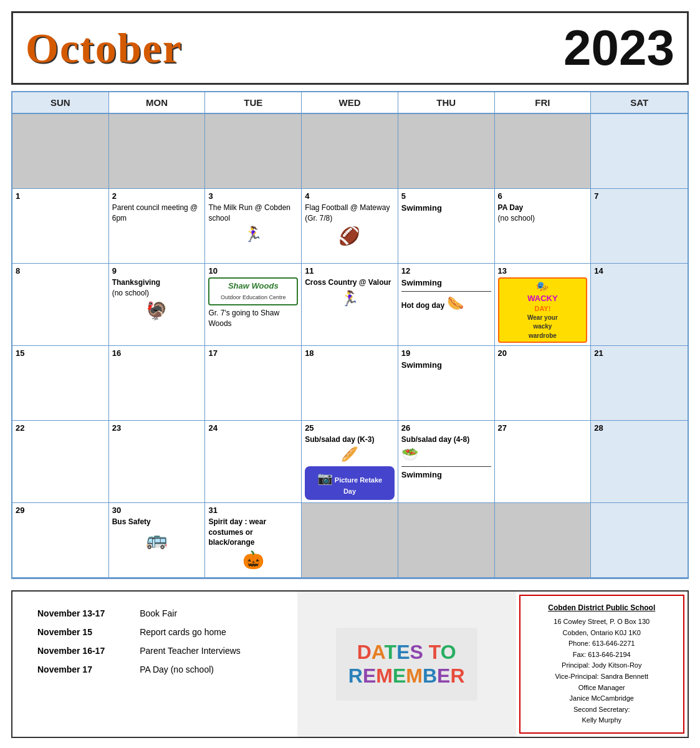 This screenshot has height=748, width=700. Describe the element at coordinates (61, 540) in the screenshot. I see `cal-day-29: 29` at that location.